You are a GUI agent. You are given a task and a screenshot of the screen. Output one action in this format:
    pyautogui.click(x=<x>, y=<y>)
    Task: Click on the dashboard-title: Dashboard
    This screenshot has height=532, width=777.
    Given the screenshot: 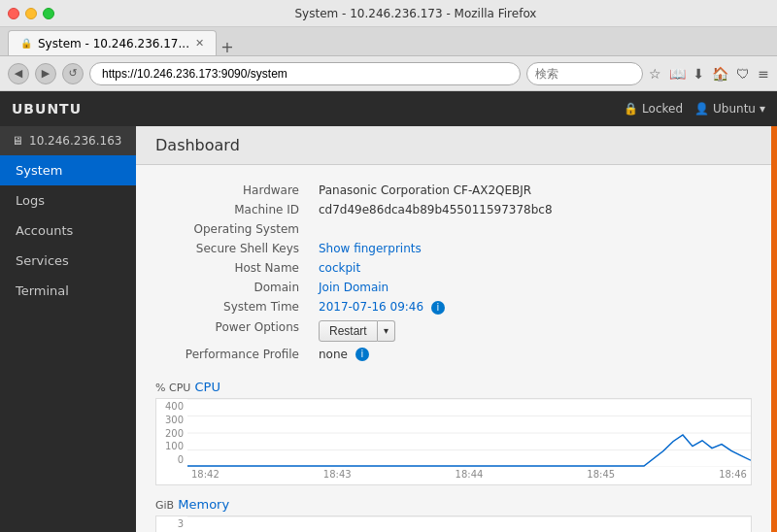 What is the action you would take?
    pyautogui.click(x=198, y=146)
    